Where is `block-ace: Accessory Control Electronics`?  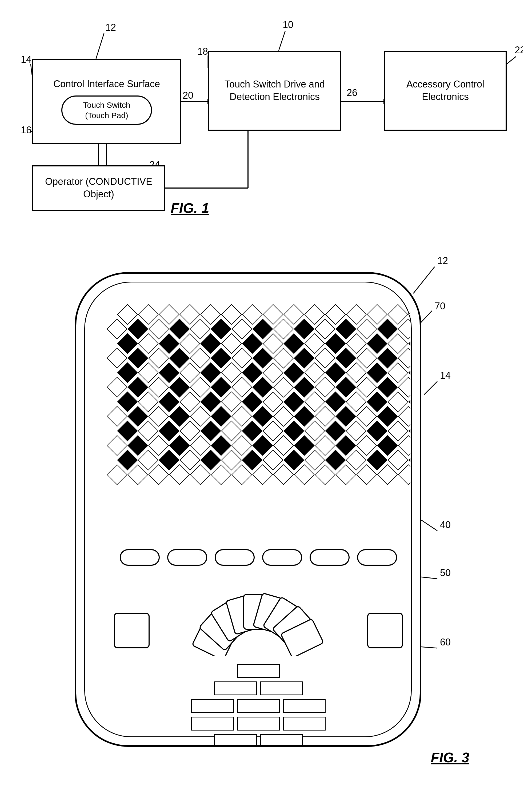
block-ace: Accessory Control Electronics is located at coordinates (445, 91).